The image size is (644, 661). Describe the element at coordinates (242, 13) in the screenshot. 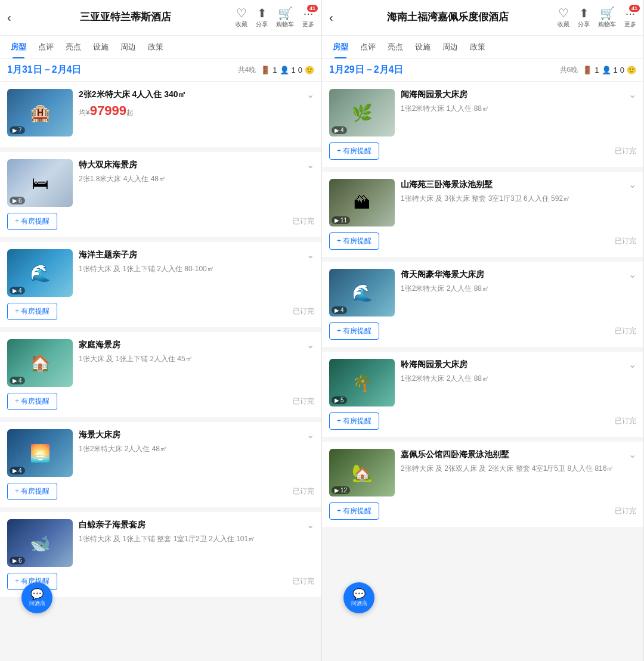

I see `heart-icon: ♡` at that location.